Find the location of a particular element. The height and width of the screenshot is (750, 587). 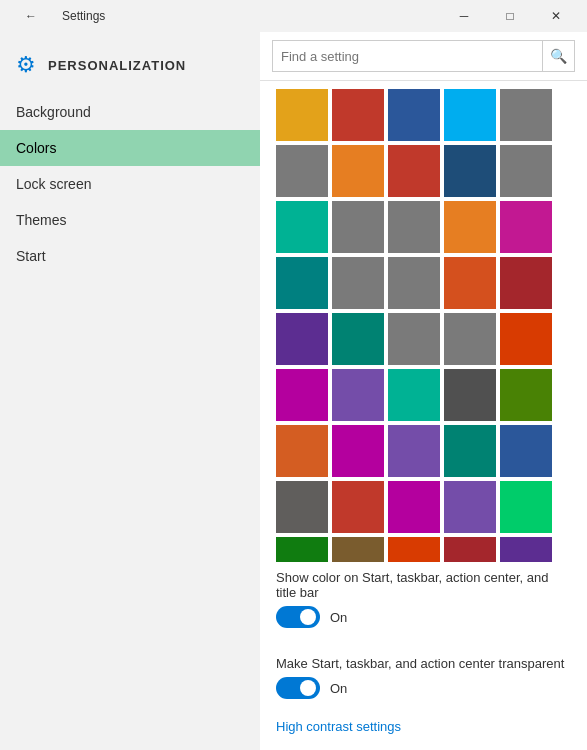

sidebar-header: ⚙ PERSONALIZATION is located at coordinates (130, 63).